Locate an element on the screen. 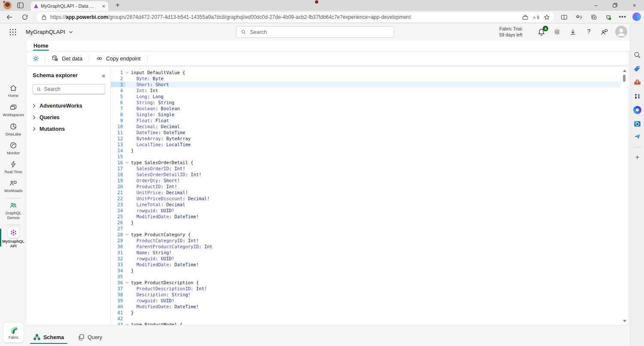 This screenshot has height=346, width=644. code-line: 42 is located at coordinates (366, 319).